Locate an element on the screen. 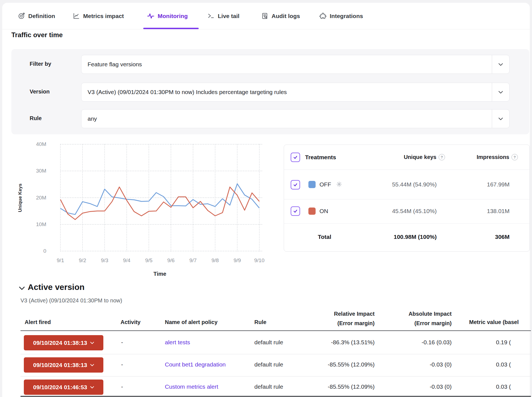 This screenshot has height=397, width=532. alert-policy-link: alert tests is located at coordinates (177, 342).